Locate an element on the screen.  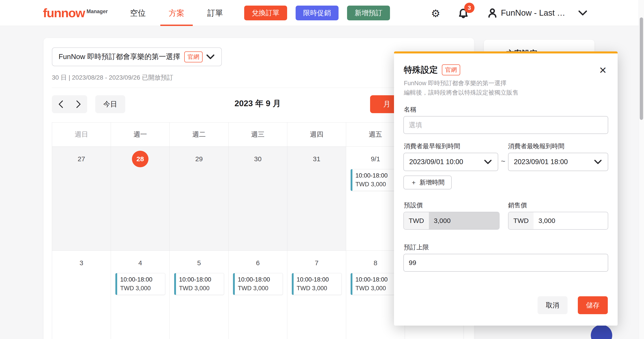
cancel-button: 取消 is located at coordinates (552, 305).